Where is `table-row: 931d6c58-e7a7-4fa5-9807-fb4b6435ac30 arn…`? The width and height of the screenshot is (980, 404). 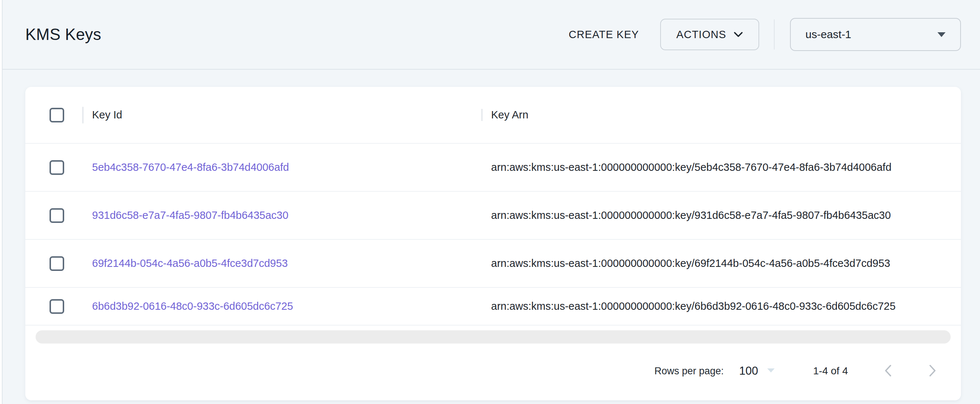 table-row: 931d6c58-e7a7-4fa5-9807-fb4b6435ac30 arn… is located at coordinates (493, 216).